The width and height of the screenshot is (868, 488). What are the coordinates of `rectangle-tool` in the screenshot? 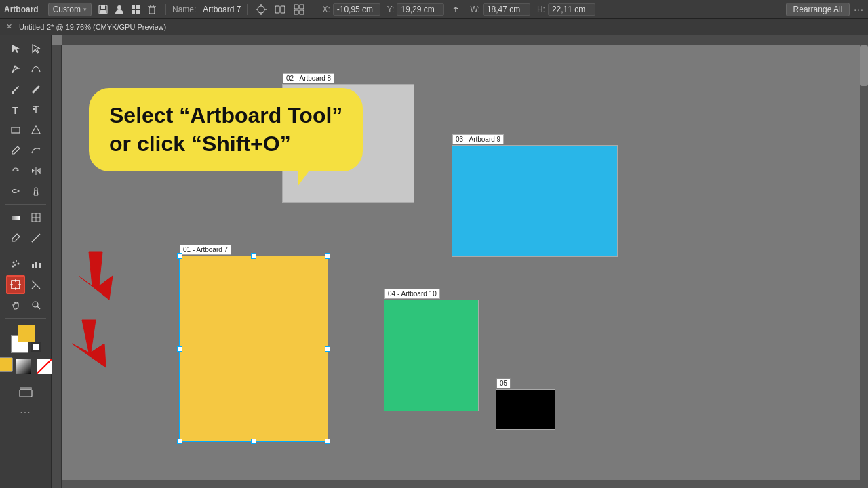 It's located at (16, 130).